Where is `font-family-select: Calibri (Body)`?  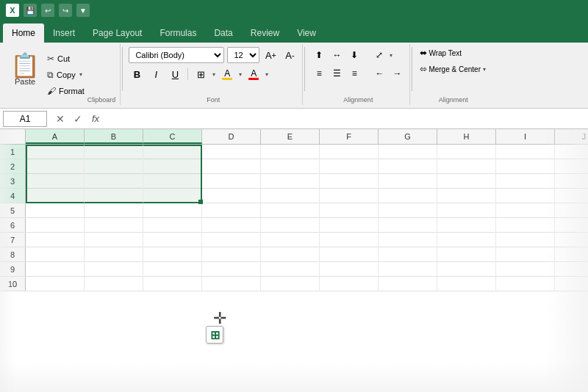
font-family-select: Calibri (Body) is located at coordinates (176, 55).